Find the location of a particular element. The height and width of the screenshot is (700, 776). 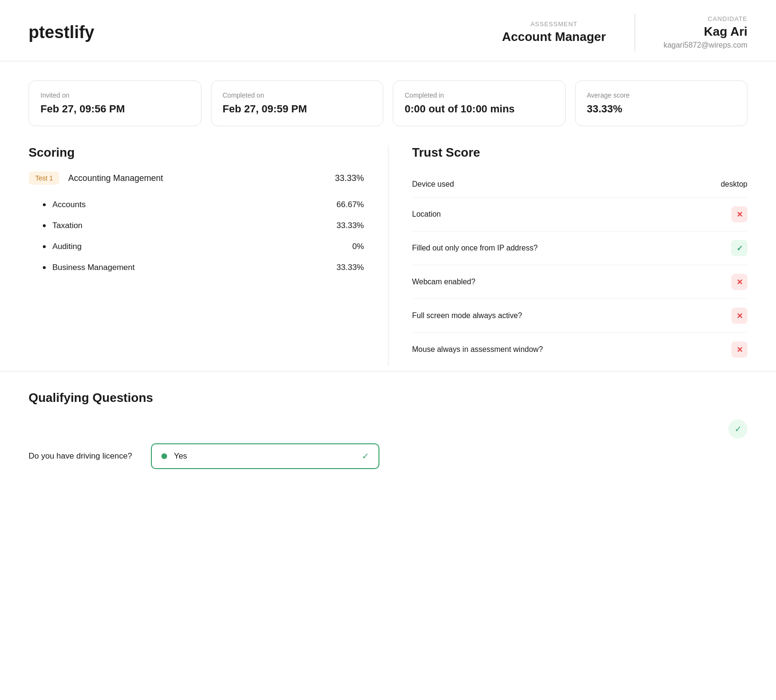

trust-row-fullscreen: Full screen mode always active? ✕ is located at coordinates (580, 316).